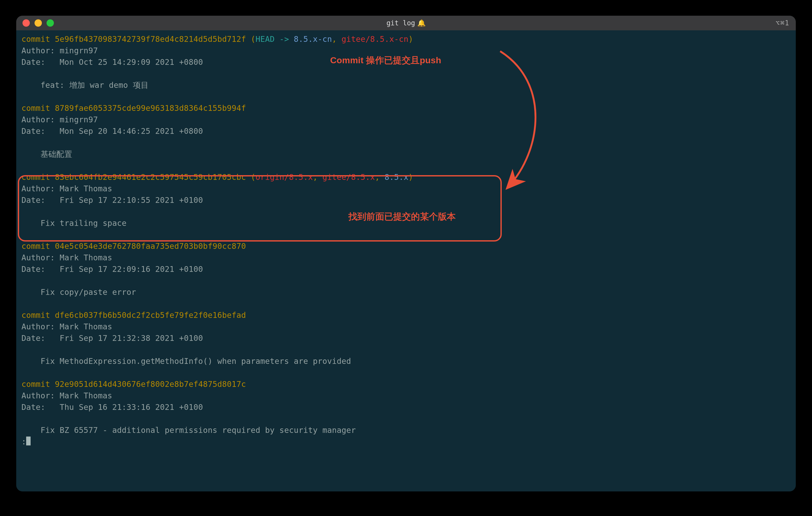 The width and height of the screenshot is (812, 516). What do you see at coordinates (406, 246) in the screenshot?
I see `commit-line: commit 04e5c054e3de762780faa735ed703b0bf…` at bounding box center [406, 246].